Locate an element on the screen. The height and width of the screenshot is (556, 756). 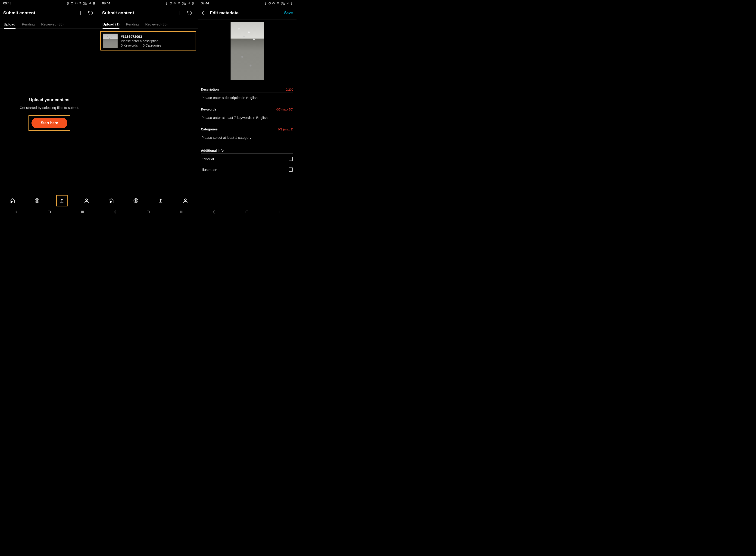
upload-list: #3165972093 Please enter a description 0… is located at coordinates (148, 41).